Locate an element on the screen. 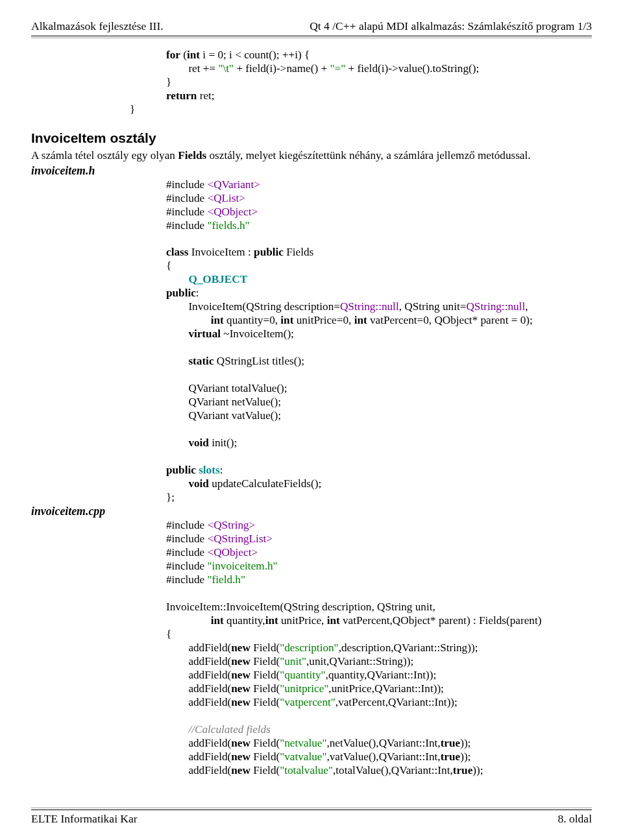 This screenshot has height=840, width=623. qnull: QString::null is located at coordinates (370, 306).